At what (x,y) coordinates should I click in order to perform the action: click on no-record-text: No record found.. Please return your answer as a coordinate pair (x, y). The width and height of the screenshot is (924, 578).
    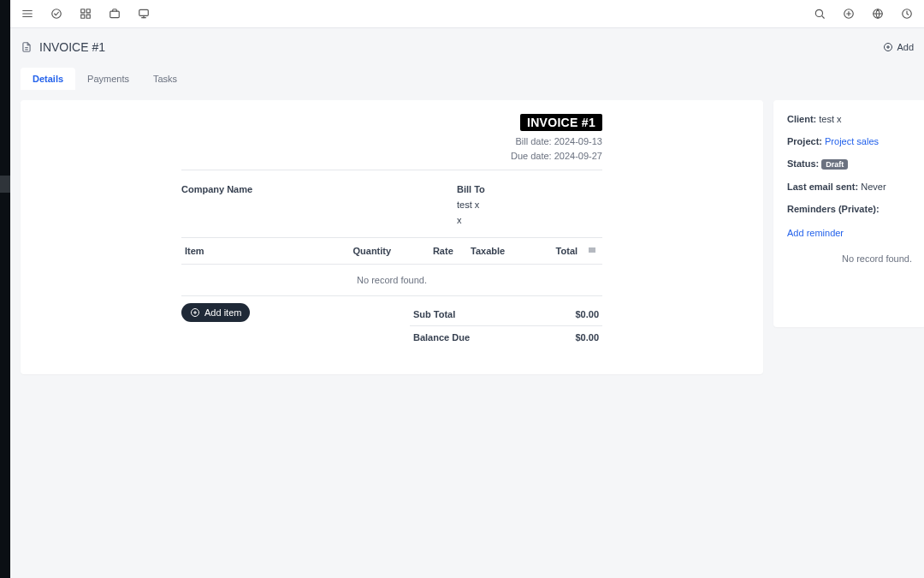
    Looking at the image, I should click on (392, 281).